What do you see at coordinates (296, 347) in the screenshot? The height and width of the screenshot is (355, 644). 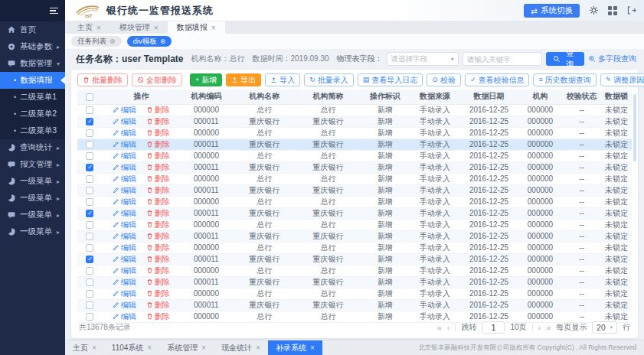 I see `bottom-tab-supplement-system: 补录系统×` at bounding box center [296, 347].